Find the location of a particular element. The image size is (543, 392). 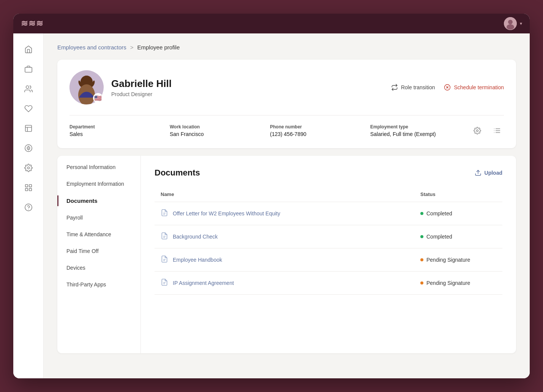

doc-status-cell-3: Pending Signature is located at coordinates (458, 260).